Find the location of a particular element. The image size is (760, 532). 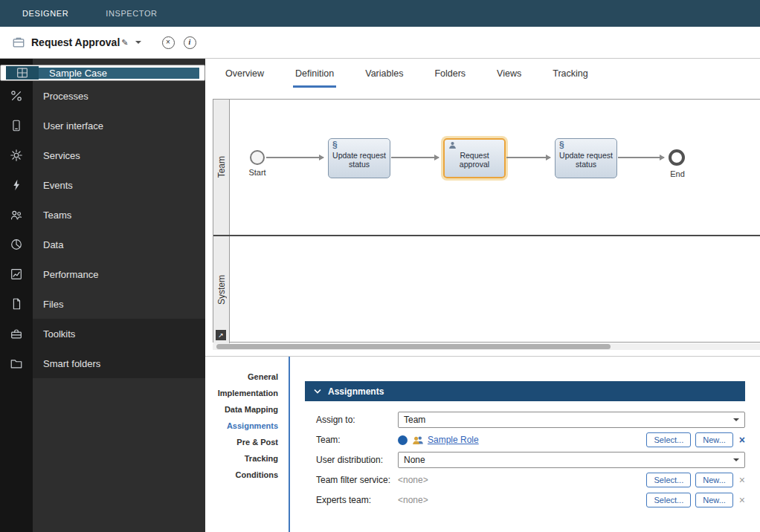

case-grid-icon is located at coordinates (22, 73).